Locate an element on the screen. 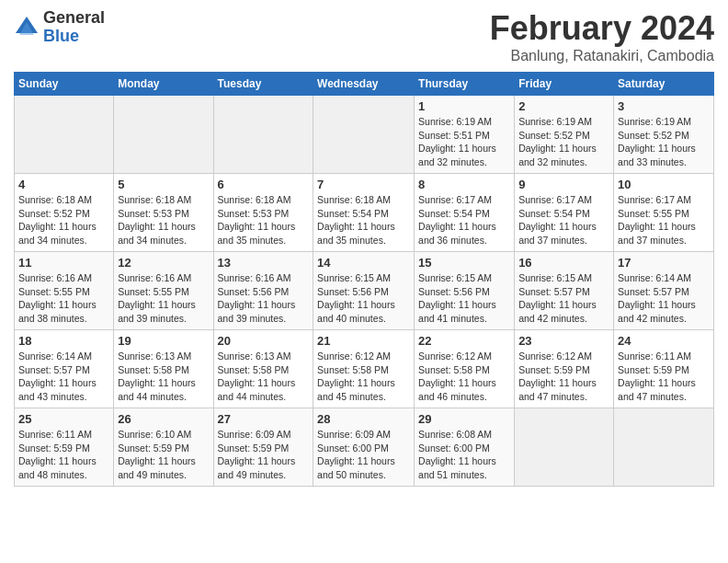 The width and height of the screenshot is (728, 563). day-info: Sunrise: 6:10 AM Sunset: 5:59 PM Dayligh… is located at coordinates (164, 454).